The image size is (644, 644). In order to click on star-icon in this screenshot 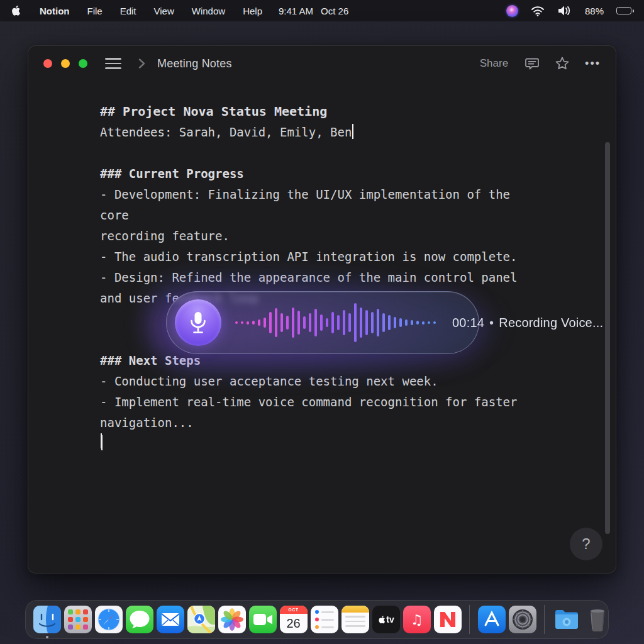, I will do `click(562, 64)`.